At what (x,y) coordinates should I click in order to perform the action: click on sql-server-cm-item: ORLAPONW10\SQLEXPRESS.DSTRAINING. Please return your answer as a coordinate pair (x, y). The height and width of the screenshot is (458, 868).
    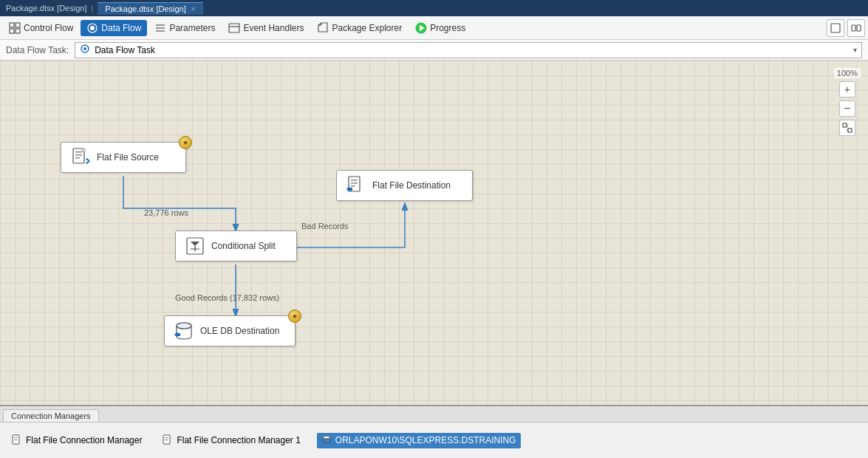
    Looking at the image, I should click on (419, 440).